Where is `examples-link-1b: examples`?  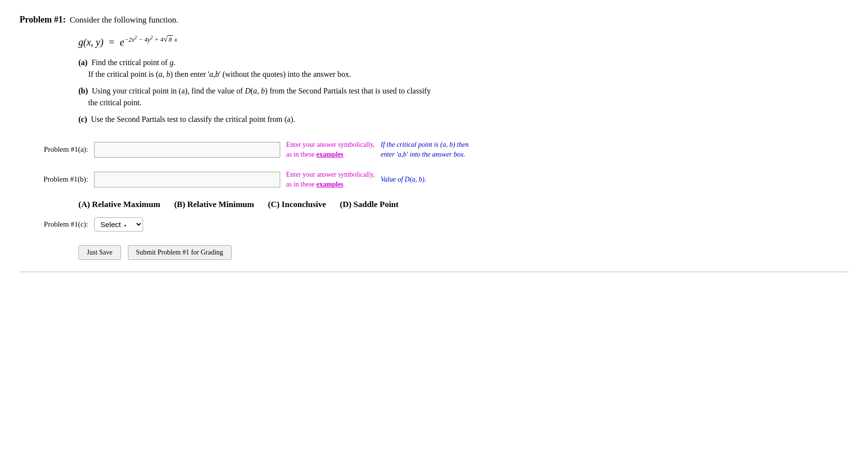 examples-link-1b: examples is located at coordinates (330, 184).